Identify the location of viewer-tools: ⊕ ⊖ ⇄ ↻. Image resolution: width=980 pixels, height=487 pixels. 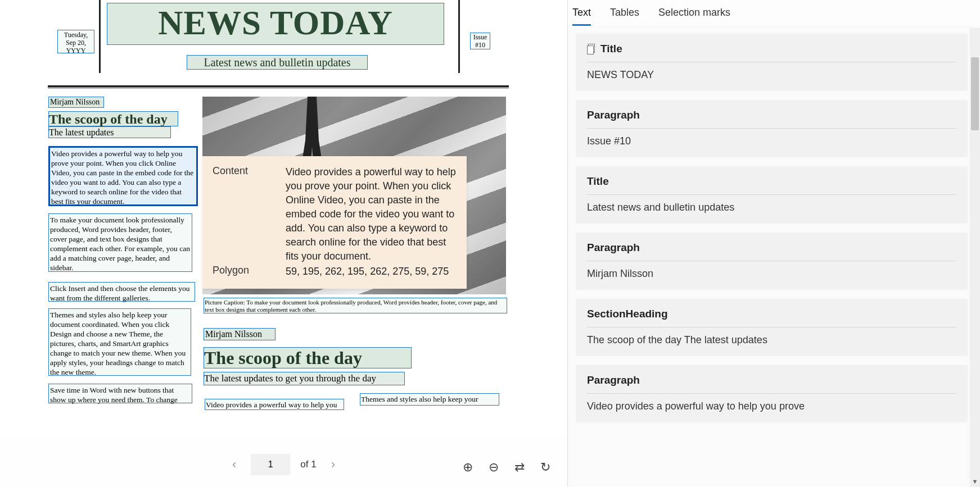
(507, 467).